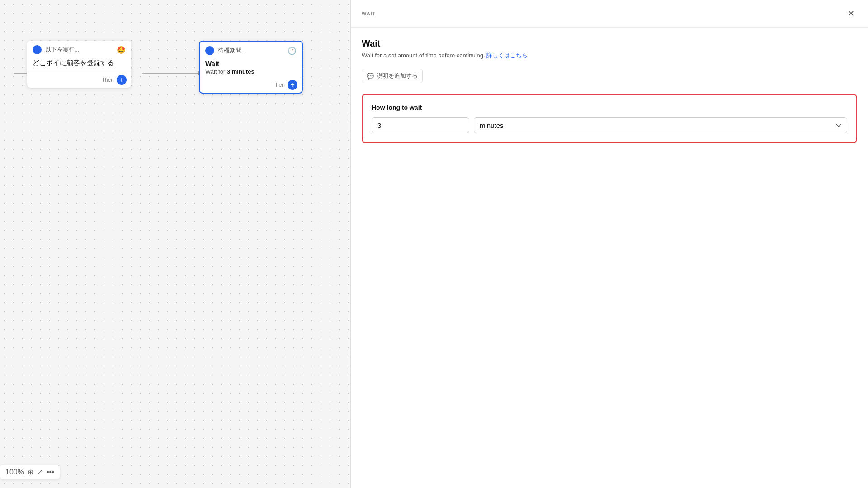  I want to click on node1-header: 以下を実行... 🤩, so click(79, 49).